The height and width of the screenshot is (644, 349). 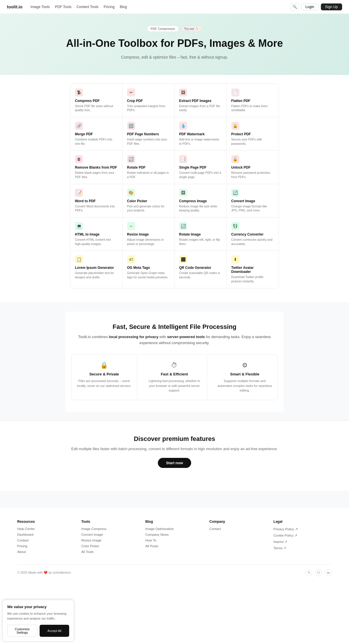 I want to click on tool-icon: 📝, so click(x=79, y=193).